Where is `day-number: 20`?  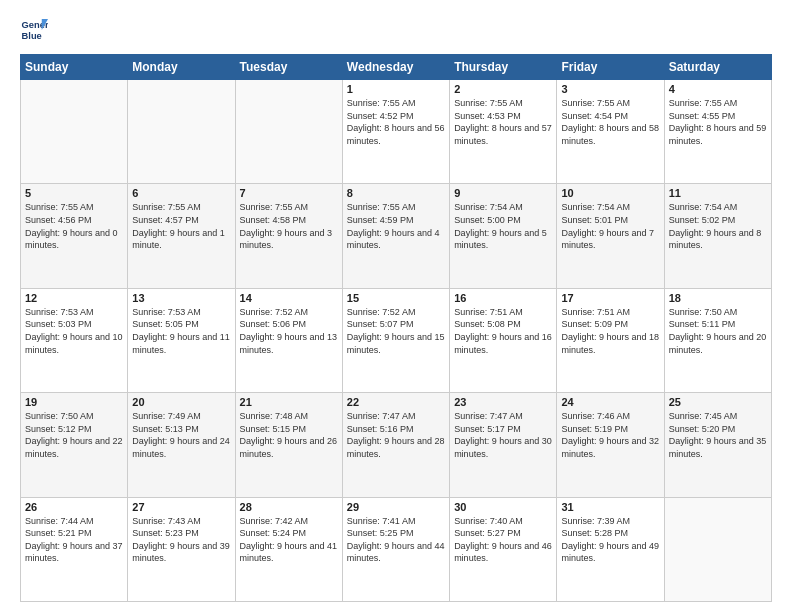
day-number: 20 is located at coordinates (181, 402).